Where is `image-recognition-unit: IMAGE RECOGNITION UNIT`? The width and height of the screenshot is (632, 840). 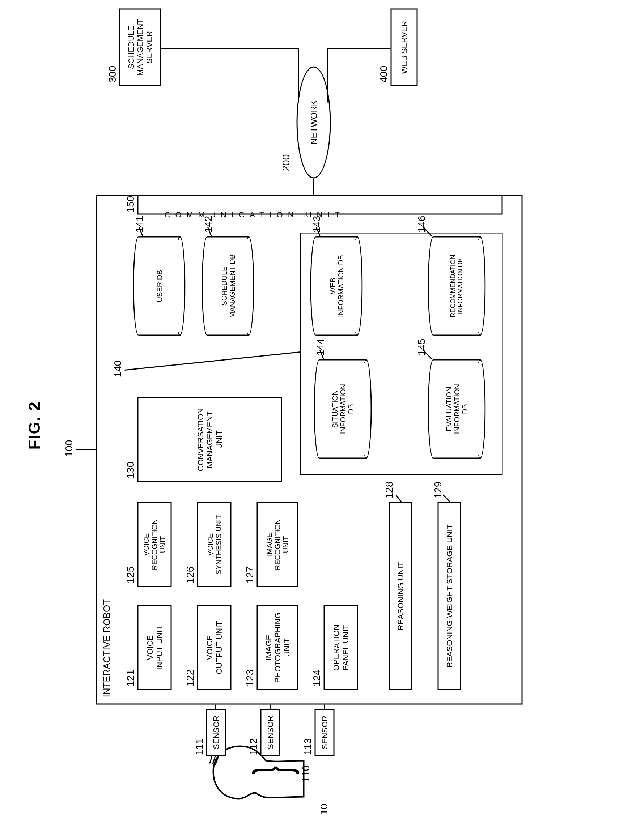
image-recognition-unit: IMAGE RECOGNITION UNIT is located at coordinates (278, 545).